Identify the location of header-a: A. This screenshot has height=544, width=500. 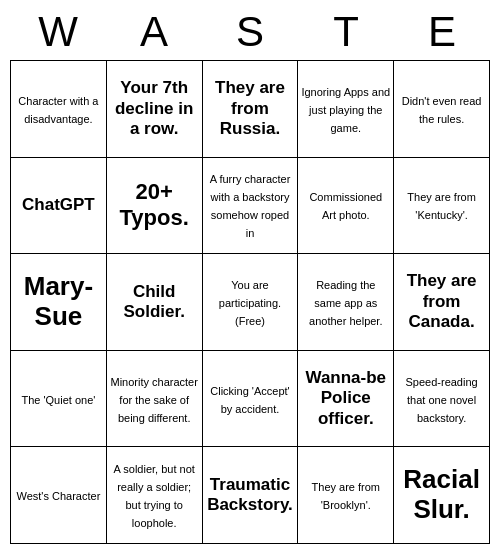
(154, 32).